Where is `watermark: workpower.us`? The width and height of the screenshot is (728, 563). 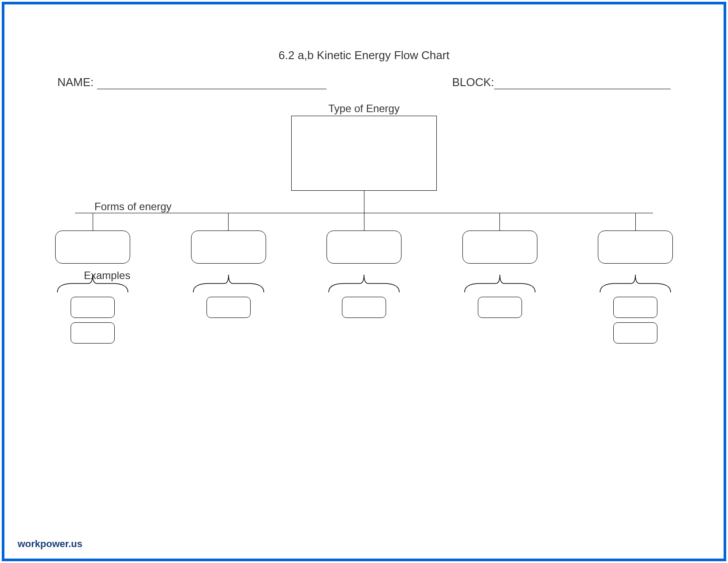
watermark: workpower.us is located at coordinates (50, 544).